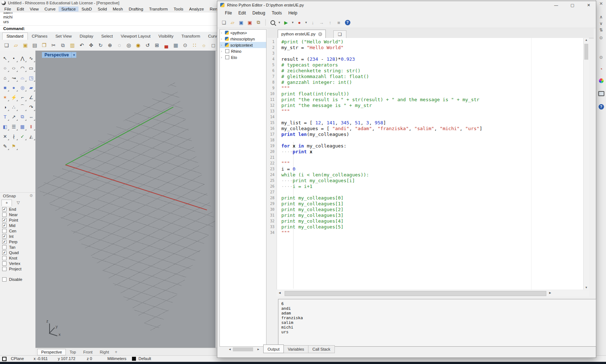 This screenshot has height=364, width=606. I want to click on render-pie-button: ◔, so click(601, 69).